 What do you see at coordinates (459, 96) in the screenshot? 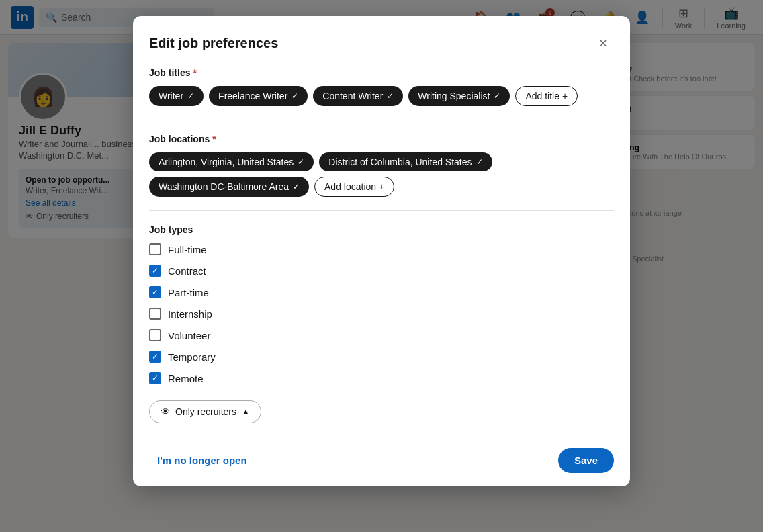
I see `chip-writing-specialist: Writing Specialist ✓` at bounding box center [459, 96].